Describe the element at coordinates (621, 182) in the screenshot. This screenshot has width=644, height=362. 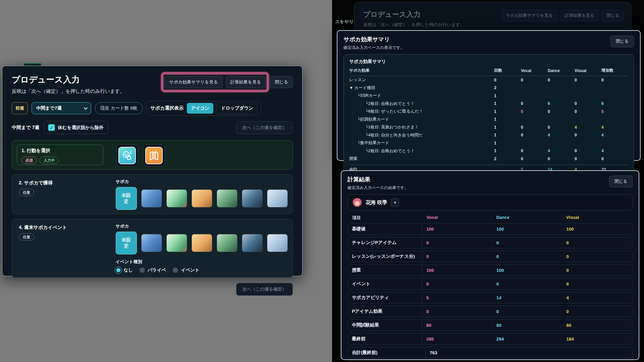
I see `results-close-button: 閉じる` at that location.